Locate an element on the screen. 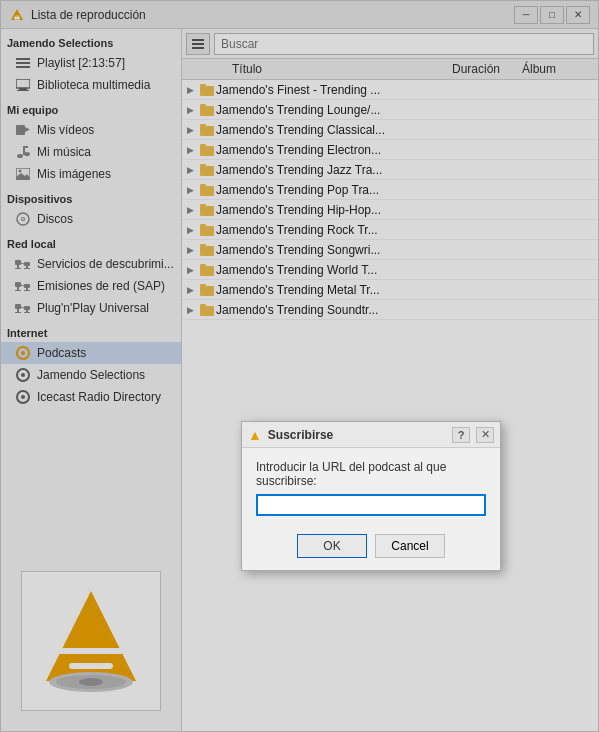 Image resolution: width=599 pixels, height=732 pixels. dialog-url-input is located at coordinates (371, 505).